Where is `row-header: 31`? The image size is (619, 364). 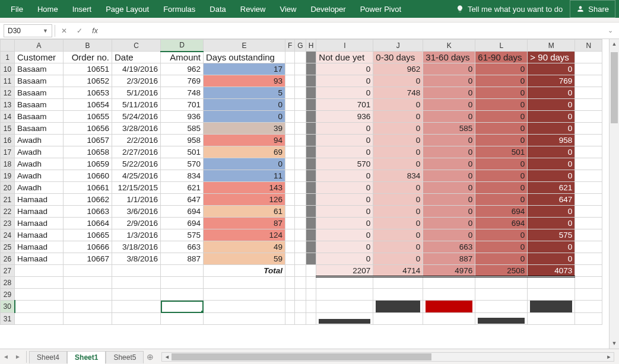
row-header: 31 is located at coordinates (8, 319).